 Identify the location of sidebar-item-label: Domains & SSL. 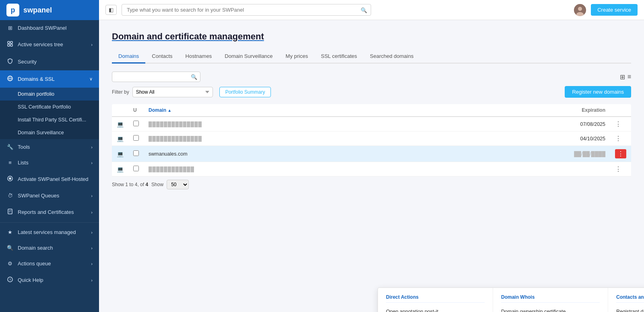
(36, 79).